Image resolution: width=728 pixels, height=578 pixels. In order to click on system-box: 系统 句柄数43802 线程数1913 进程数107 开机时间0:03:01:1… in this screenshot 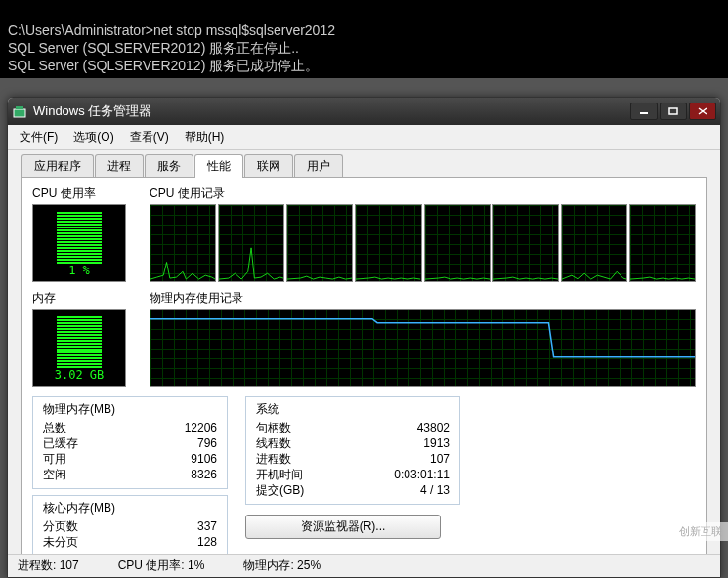, I will do `click(353, 451)`.